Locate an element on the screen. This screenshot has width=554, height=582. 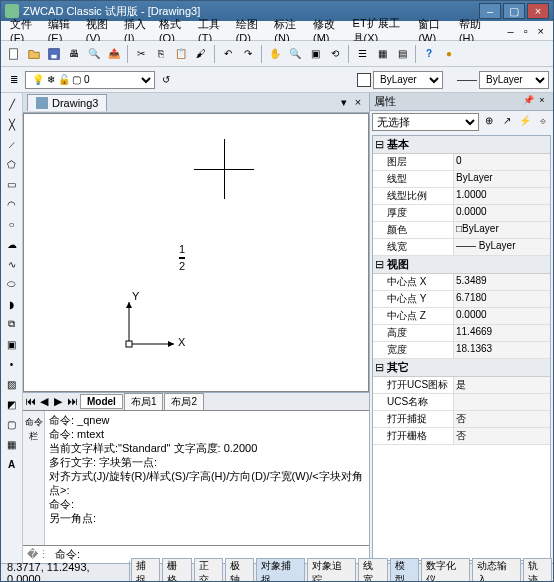
panel-pin-icon: 📌 is located at coordinates (528, 102).